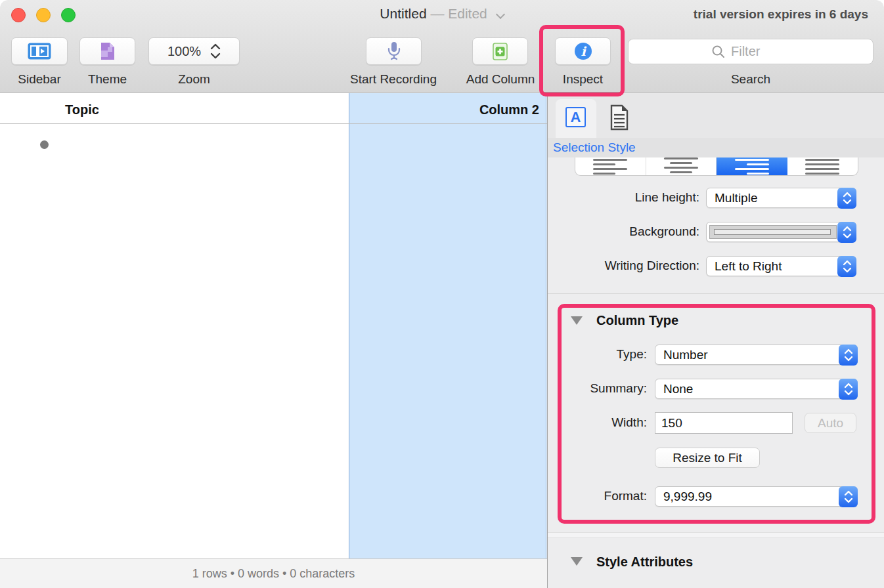 This screenshot has height=588, width=884. Describe the element at coordinates (108, 51) in the screenshot. I see `theme-icon` at that location.